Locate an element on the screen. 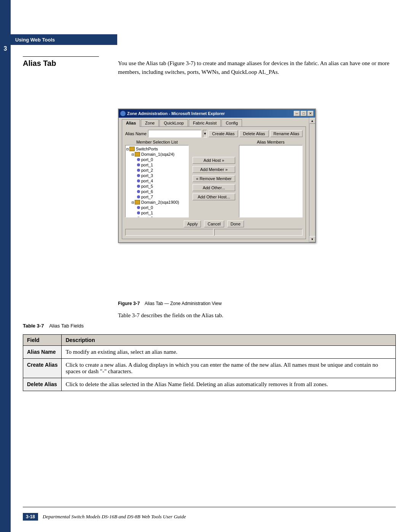  body-text: You use the Alias tab (Figure 3-7) to cr… is located at coordinates (255, 68).